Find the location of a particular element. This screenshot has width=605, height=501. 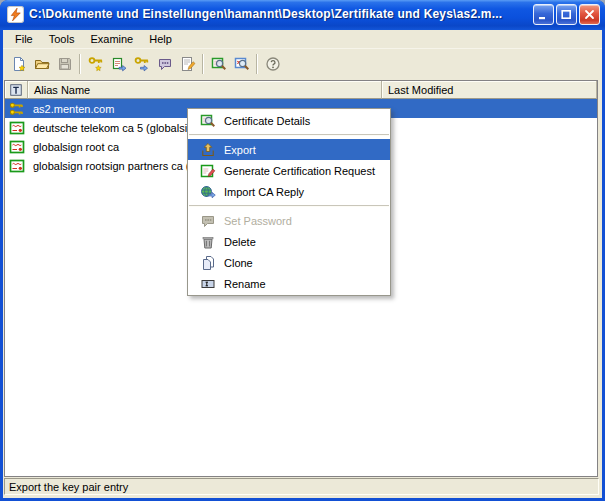

certificate-pencil-icon is located at coordinates (208, 171).